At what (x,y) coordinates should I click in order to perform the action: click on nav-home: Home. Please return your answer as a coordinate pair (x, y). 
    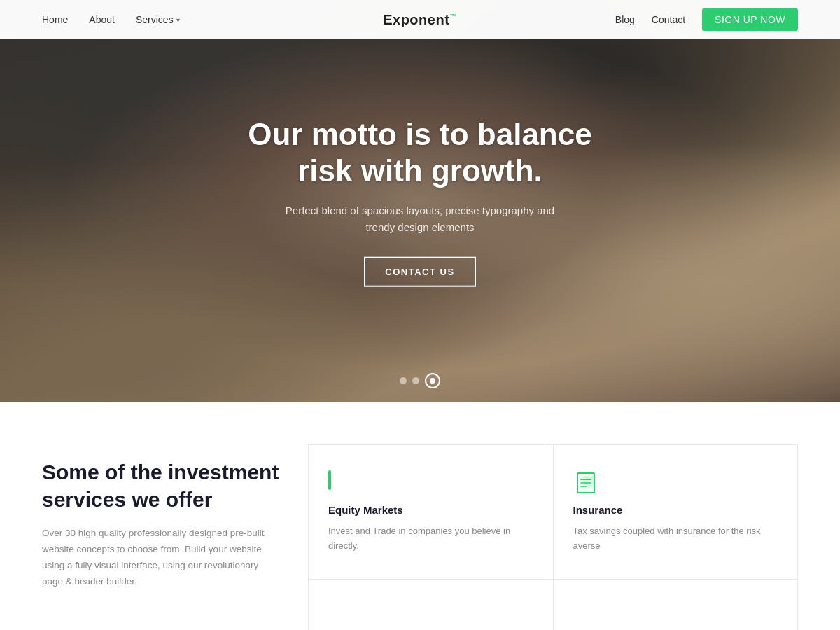
    Looking at the image, I should click on (55, 20).